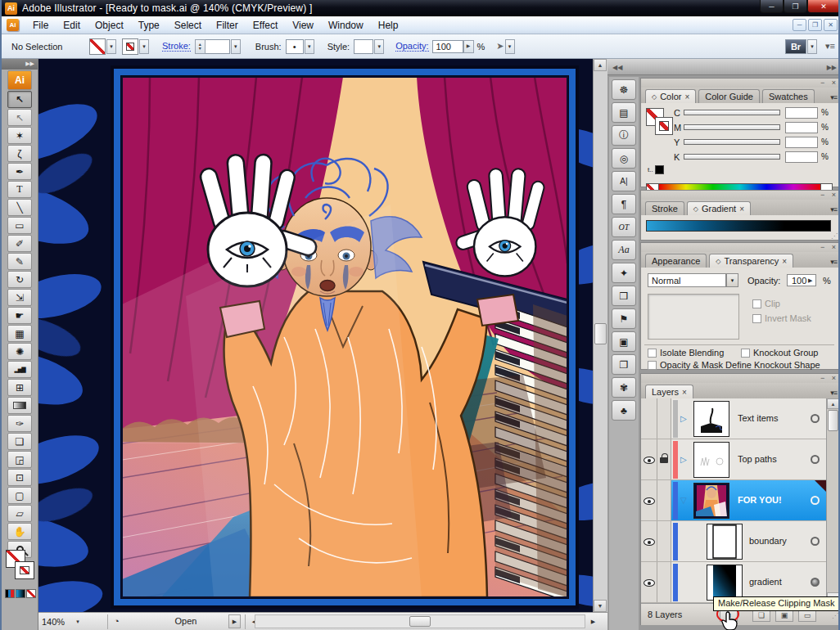 This screenshot has height=630, width=840. I want to click on black-slider, so click(732, 157).